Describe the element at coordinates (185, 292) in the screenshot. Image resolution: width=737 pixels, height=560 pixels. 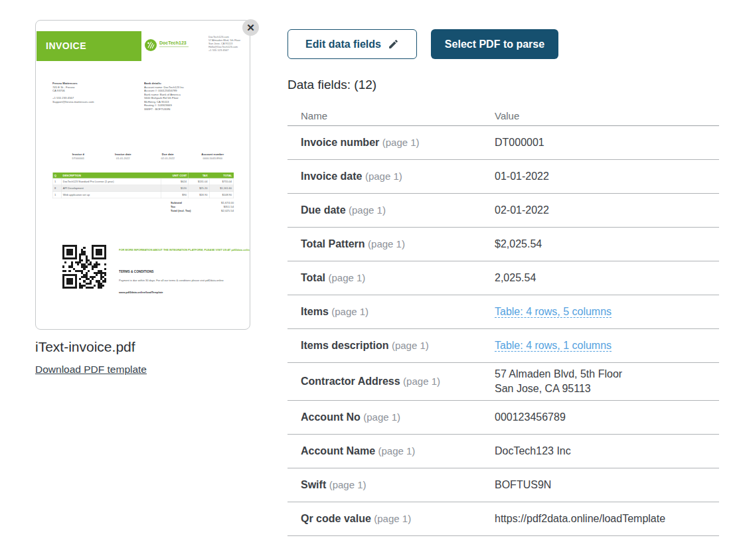
I see `terms-link: www.pdf2data.online/loadTemplate` at that location.